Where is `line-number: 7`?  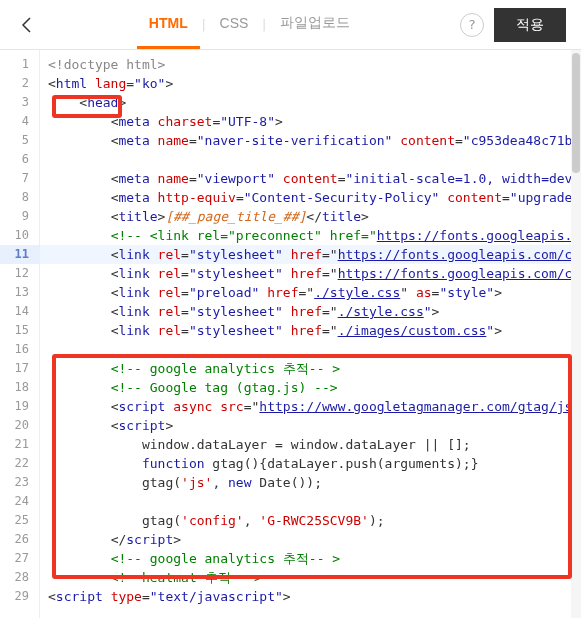 line-number: 7 is located at coordinates (20, 178).